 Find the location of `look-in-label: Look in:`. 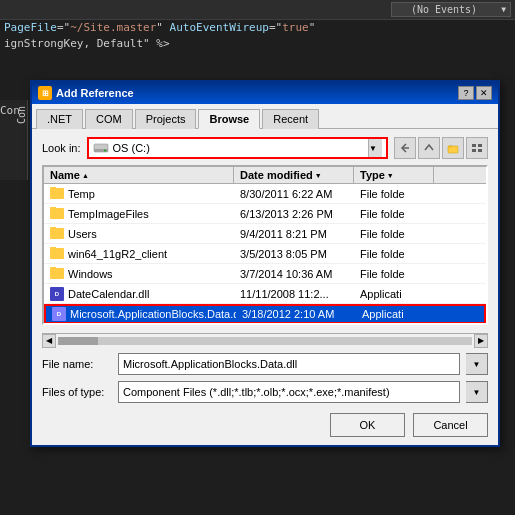

look-in-label: Look in: is located at coordinates (62, 148).